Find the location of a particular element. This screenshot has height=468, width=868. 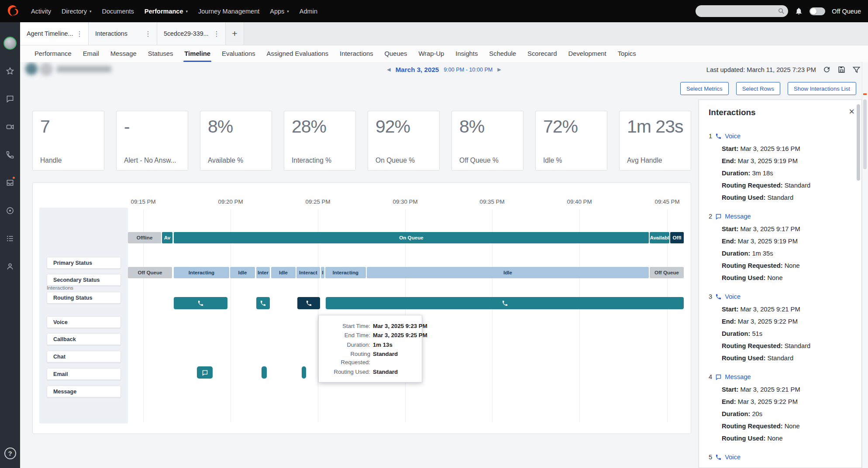

close-icon: × is located at coordinates (851, 112).